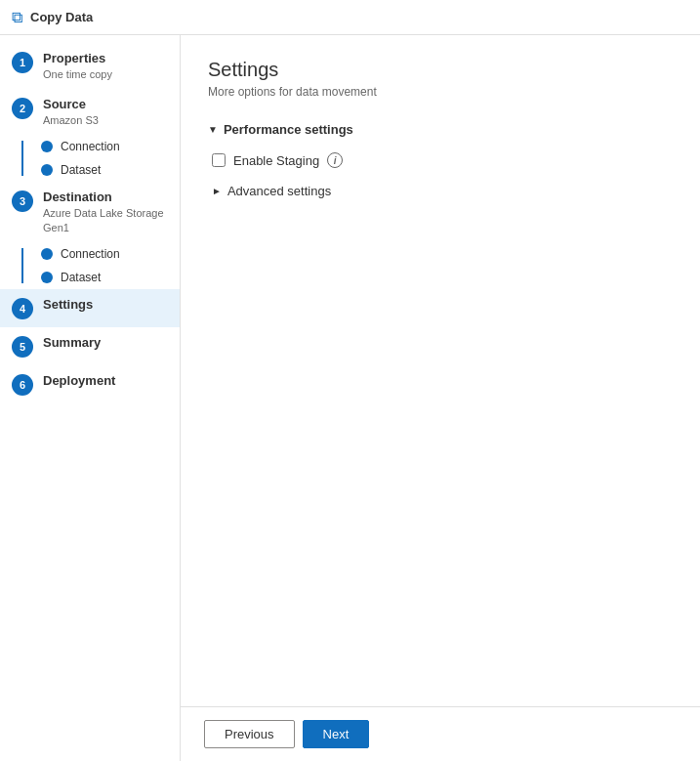 Image resolution: width=700 pixels, height=761 pixels. Describe the element at coordinates (90, 346) in the screenshot. I see `sidebar-item-summary: 5 Summary` at that location.